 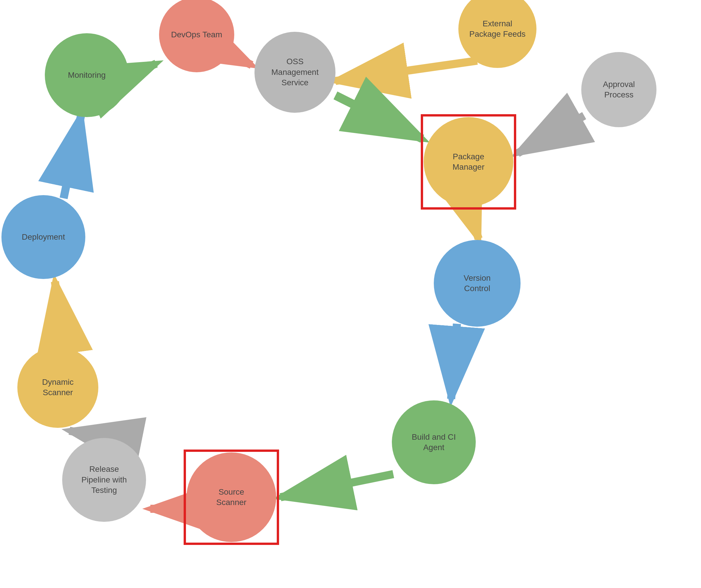 What do you see at coordinates (469, 162) in the screenshot?
I see `package-manager-node: Package Manager` at bounding box center [469, 162].